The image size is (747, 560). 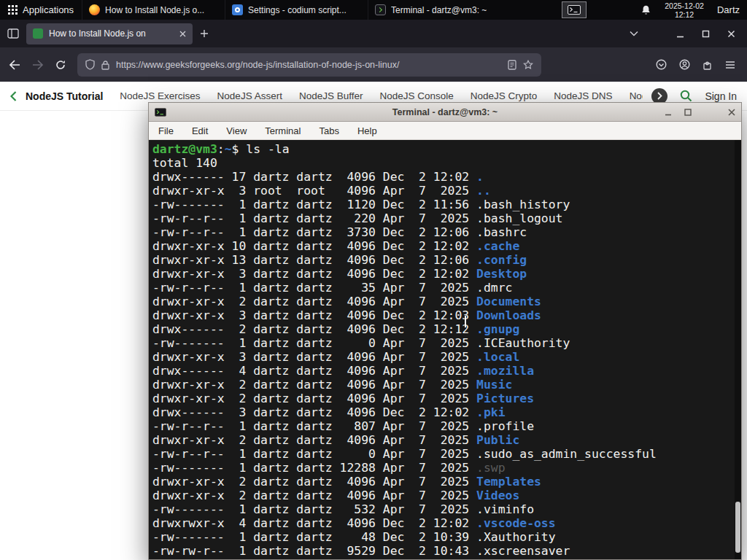 What do you see at coordinates (574, 10) in the screenshot?
I see `tray-terminal-button` at bounding box center [574, 10].